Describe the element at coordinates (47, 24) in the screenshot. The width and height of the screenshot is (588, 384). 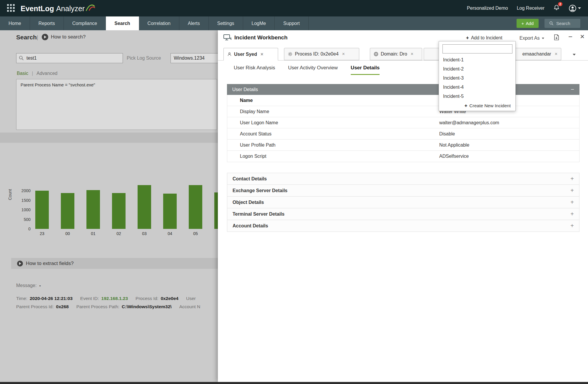
I see `nav-item-reports: Reports` at that location.